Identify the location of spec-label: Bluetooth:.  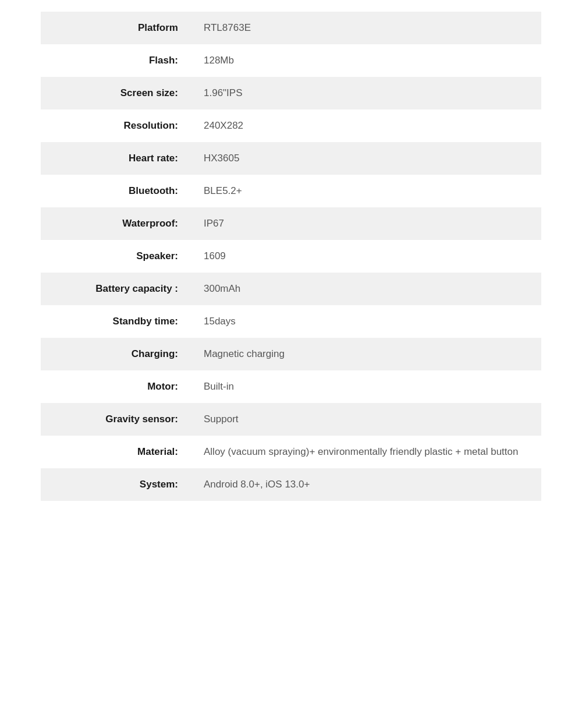
(116, 191).